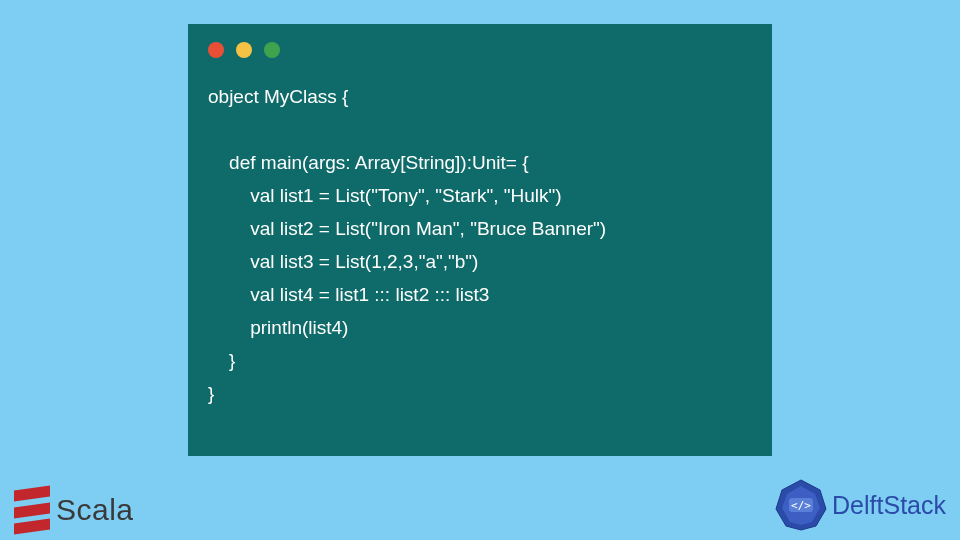  Describe the element at coordinates (343, 262) in the screenshot. I see `code-line: val list3 = List(1,2,3,"a","b")` at that location.